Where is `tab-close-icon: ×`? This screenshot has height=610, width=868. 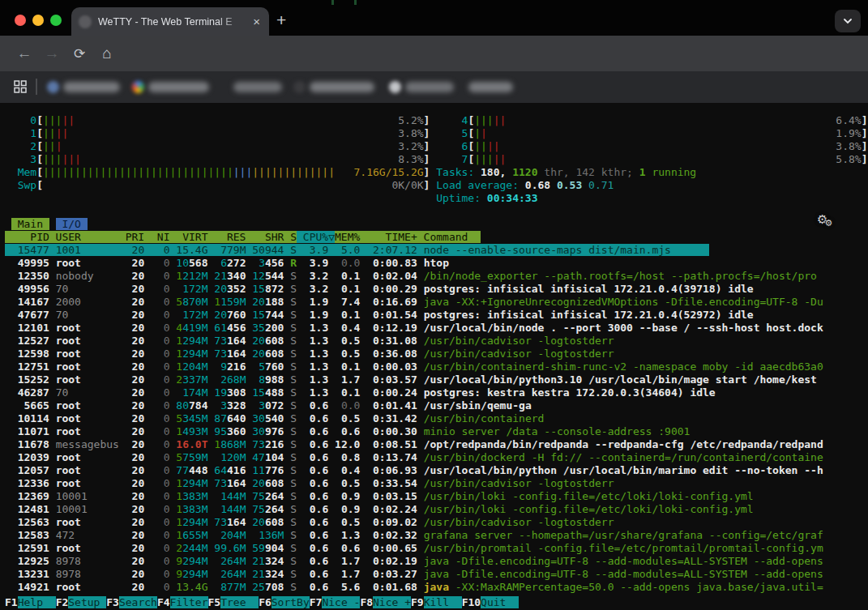
tab-close-icon: × is located at coordinates (256, 21).